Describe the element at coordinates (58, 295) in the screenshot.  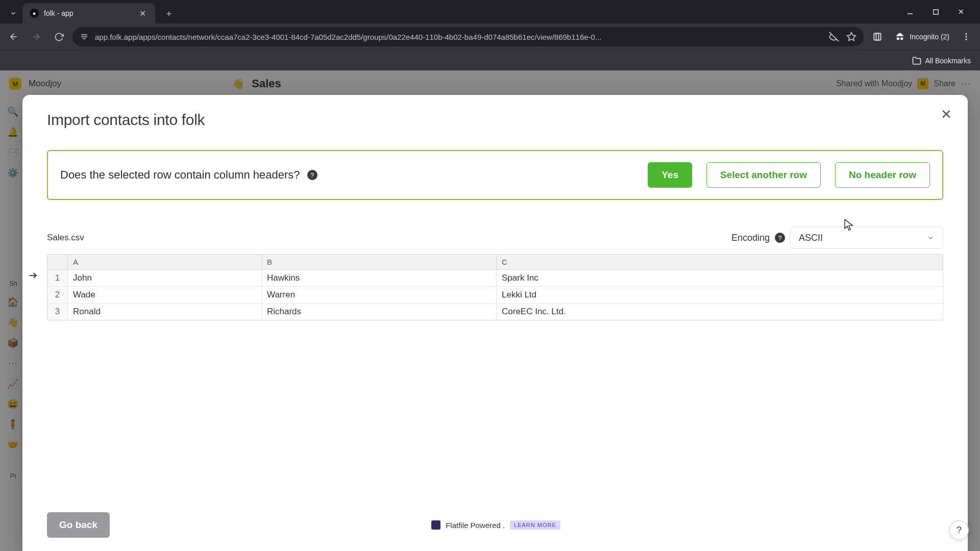
I see `row-number: 2` at that location.